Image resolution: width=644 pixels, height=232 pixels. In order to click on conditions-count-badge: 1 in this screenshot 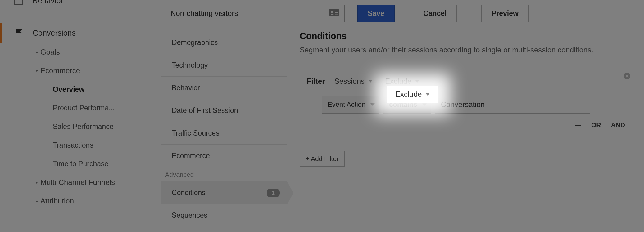, I will do `click(273, 193)`.